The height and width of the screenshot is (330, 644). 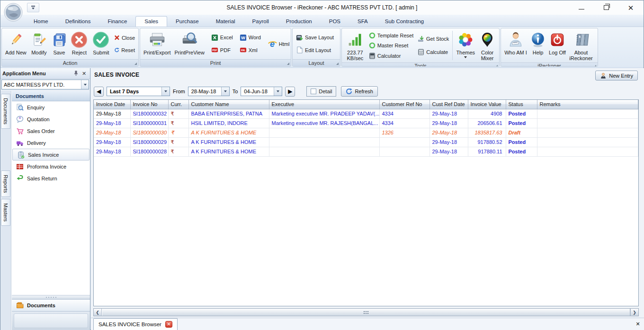 I want to click on who-am-i-button: Who AM I, so click(x=516, y=45).